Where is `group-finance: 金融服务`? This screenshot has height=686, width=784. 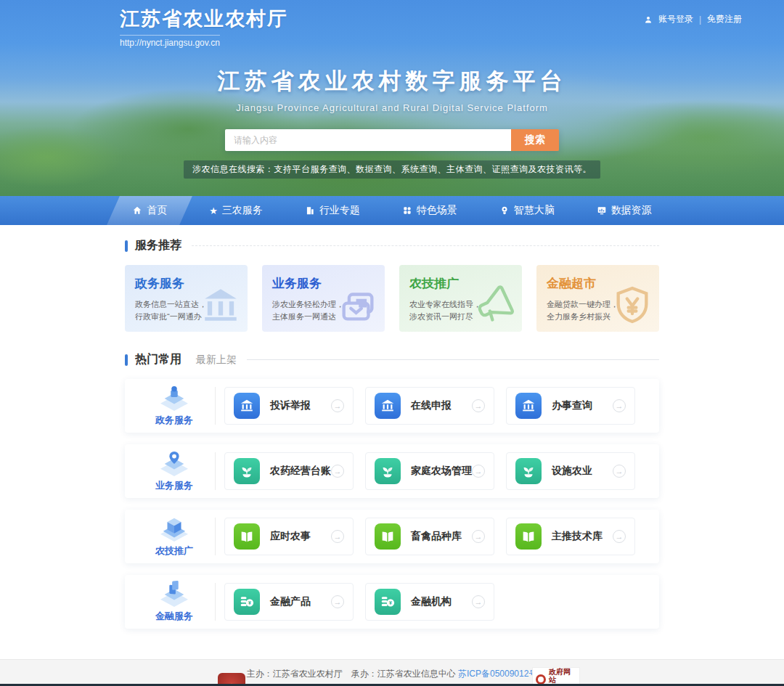
group-finance: 金融服务 is located at coordinates (174, 602).